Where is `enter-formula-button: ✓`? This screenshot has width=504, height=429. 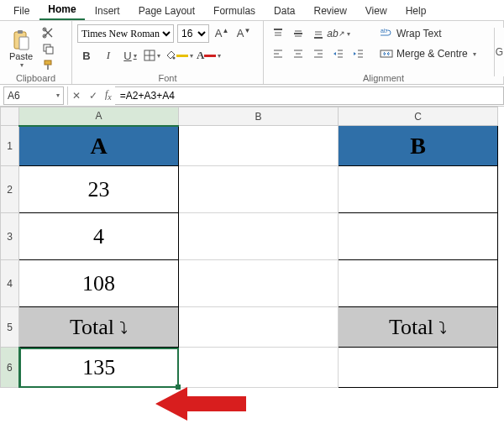
enter-formula-button: ✓ is located at coordinates (93, 96).